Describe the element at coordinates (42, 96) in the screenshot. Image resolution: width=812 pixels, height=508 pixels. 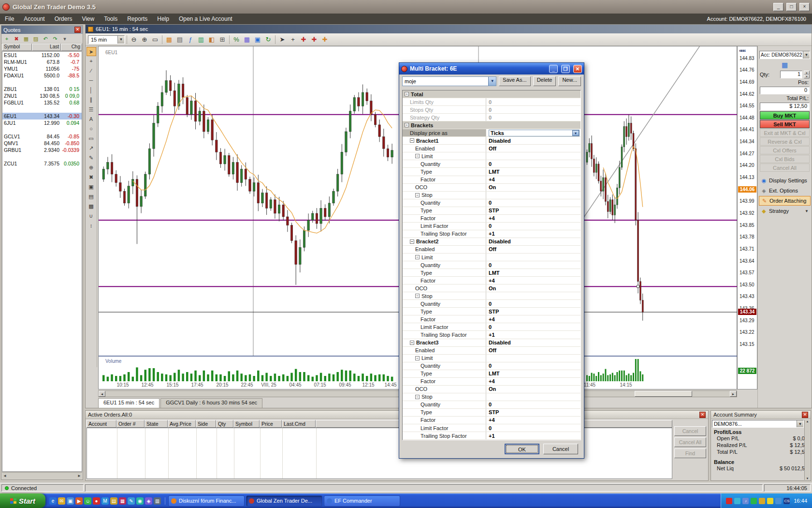
I see `quote-row: ZNU1130 08,50 09,0` at that location.